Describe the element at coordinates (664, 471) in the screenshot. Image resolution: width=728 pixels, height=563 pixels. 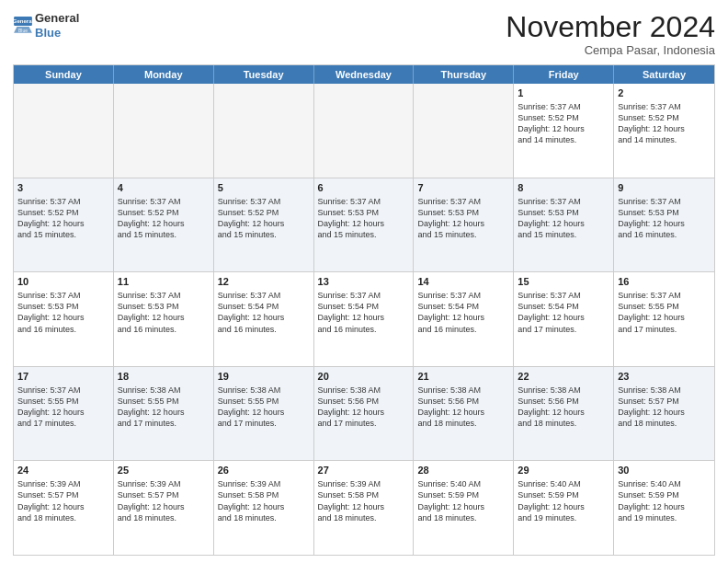
I see `day-number: 30` at that location.